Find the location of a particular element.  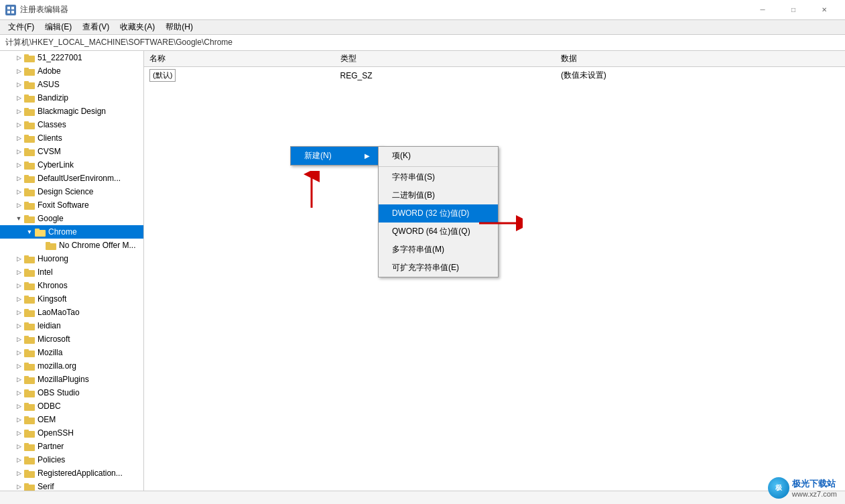

tree-label: Microsoft is located at coordinates (54, 339).